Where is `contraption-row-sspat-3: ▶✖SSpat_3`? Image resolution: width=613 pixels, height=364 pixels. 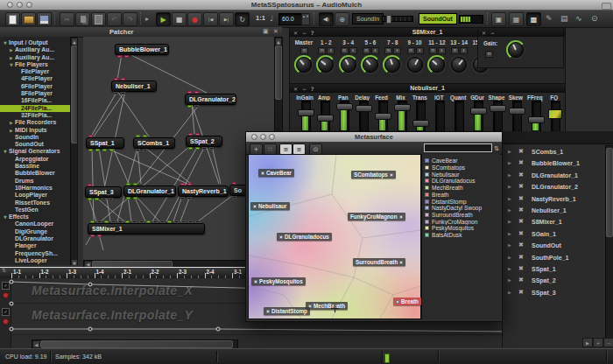 contraption-row-sspat-3: ▶✖SSpat_3 is located at coordinates (558, 292).